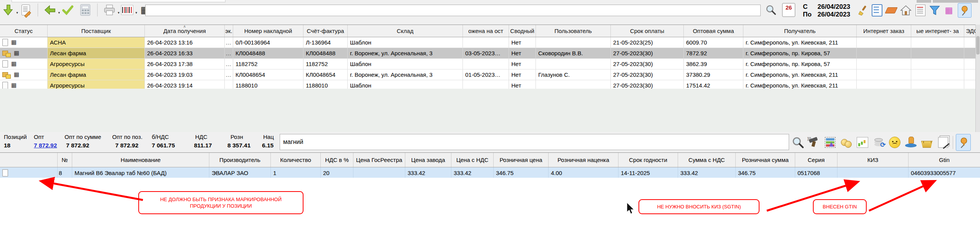 This screenshot has width=980, height=228. Describe the element at coordinates (648, 160) in the screenshot. I see `col-expiry: Срок годности` at that location.